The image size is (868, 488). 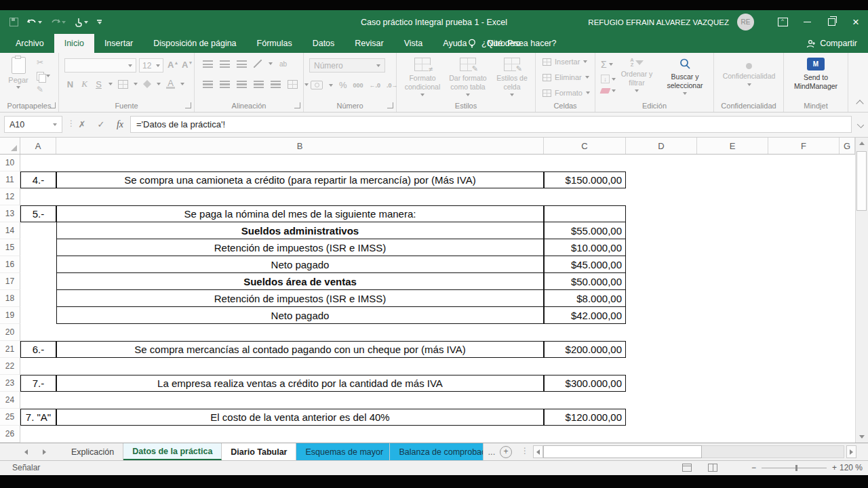 I want to click on find-select-button: Buscar y seleccionar, so click(x=685, y=76).